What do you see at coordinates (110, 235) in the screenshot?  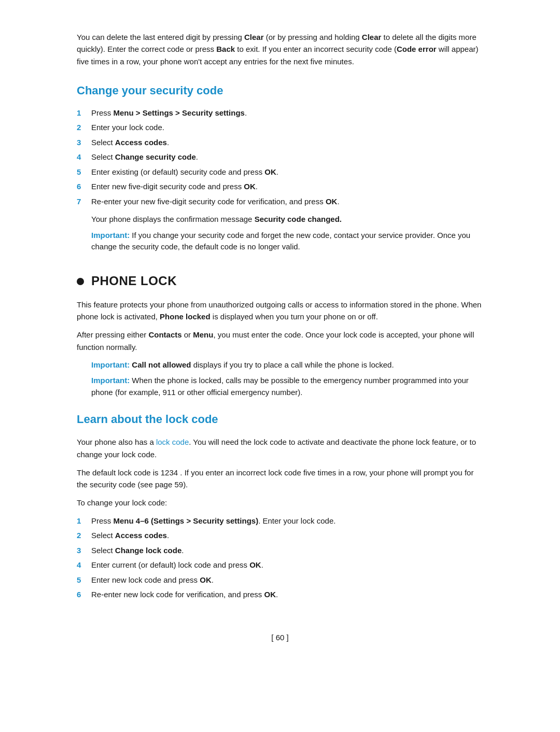 I see `important-label: Important:` at bounding box center [110, 235].